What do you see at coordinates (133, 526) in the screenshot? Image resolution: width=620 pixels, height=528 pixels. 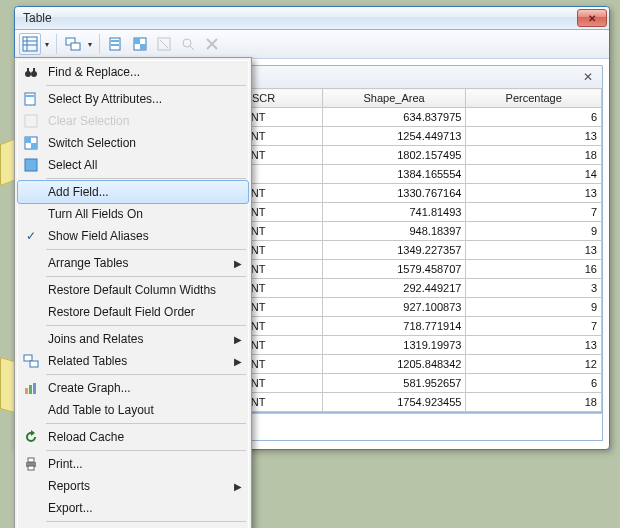 I see `menu-appearance: Appearance...` at bounding box center [133, 526].